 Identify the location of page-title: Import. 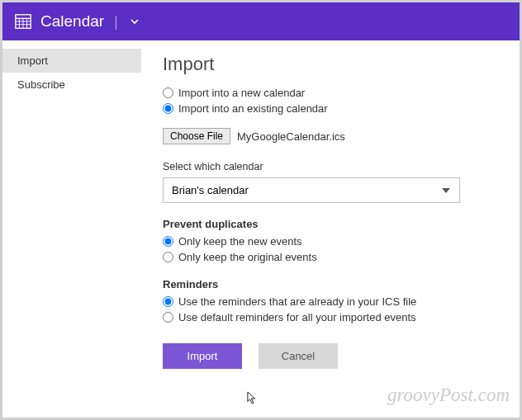
(329, 64).